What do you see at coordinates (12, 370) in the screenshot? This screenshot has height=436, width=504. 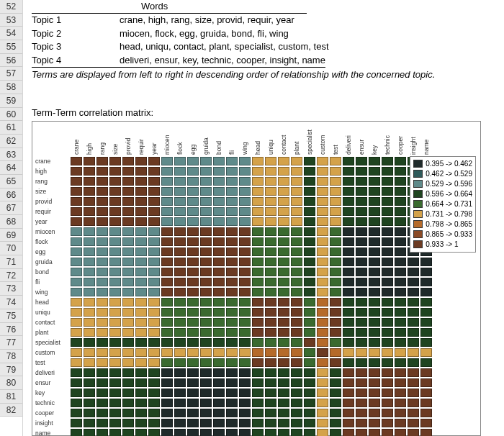 I see `row-header-cell: 79` at bounding box center [12, 370].